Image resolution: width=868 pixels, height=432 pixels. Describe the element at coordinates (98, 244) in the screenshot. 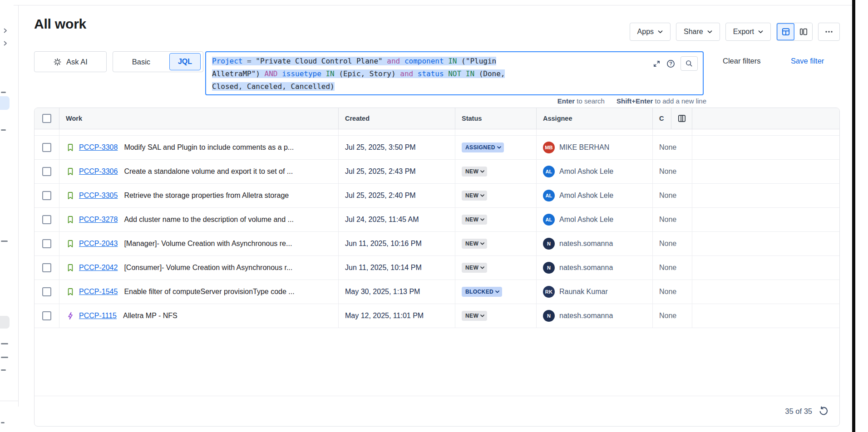

I see `issue-key-link: PCCP-2043` at that location.